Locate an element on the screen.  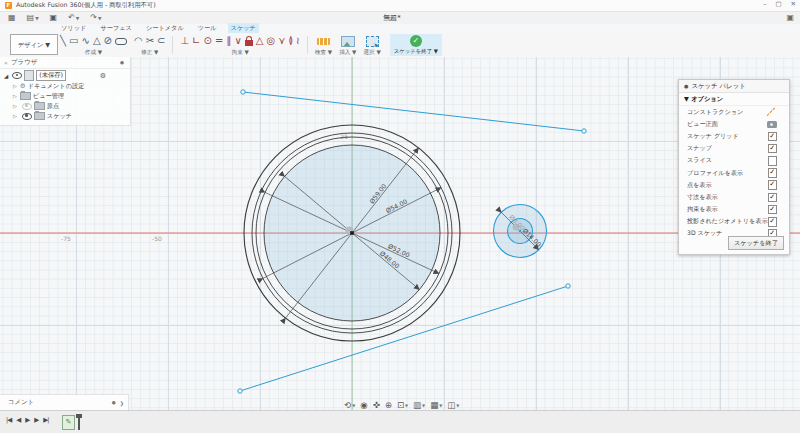
fillet-icon: ◠ is located at coordinates (138, 41).